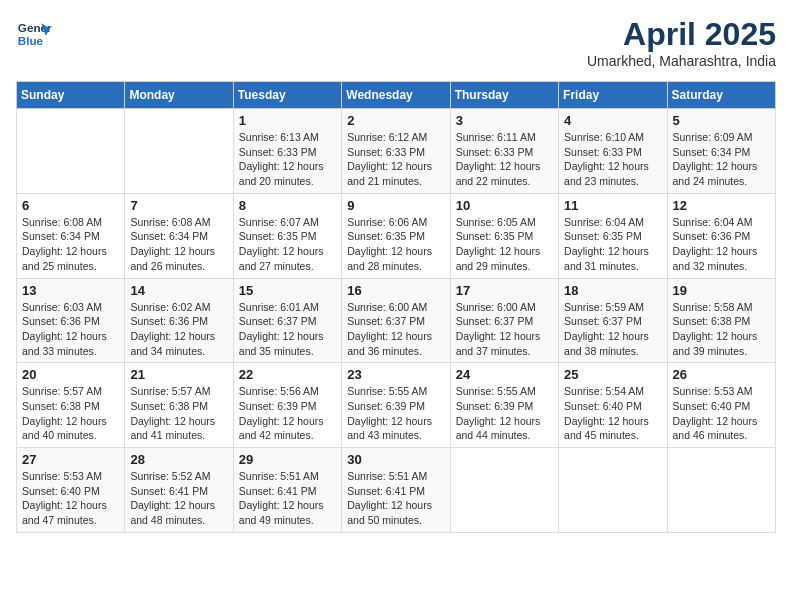 The height and width of the screenshot is (612, 792). Describe the element at coordinates (613, 320) in the screenshot. I see `calendar-cell: 18Sunrise: 5:59 AMSunset: 6:37 PMDayligh…` at that location.